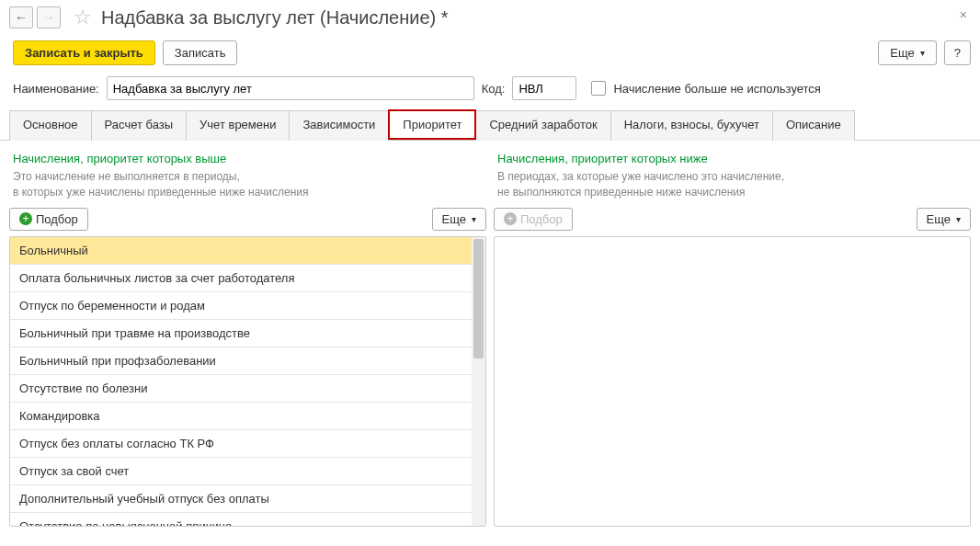 Image resolution: width=980 pixels, height=546 pixels. Describe the element at coordinates (963, 15) in the screenshot. I see `close-icon: ×` at that location.